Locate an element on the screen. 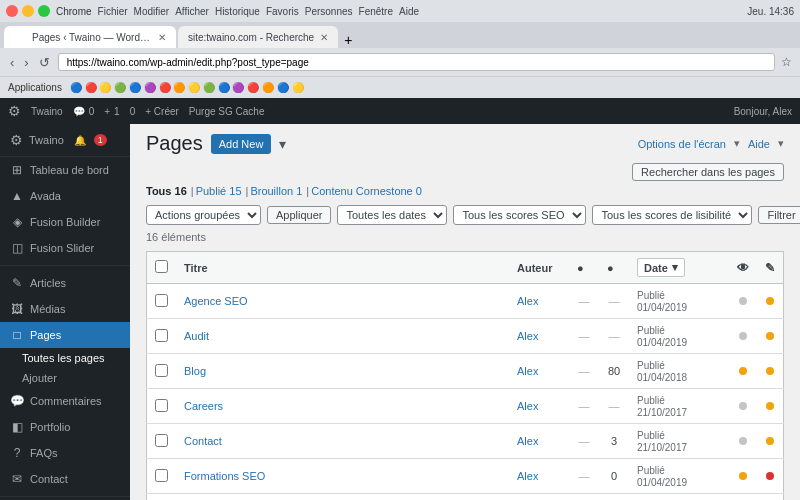 Image resolution: width=800 pixels, height=500 pixels. row-score1-cell: — is located at coordinates (584, 406).